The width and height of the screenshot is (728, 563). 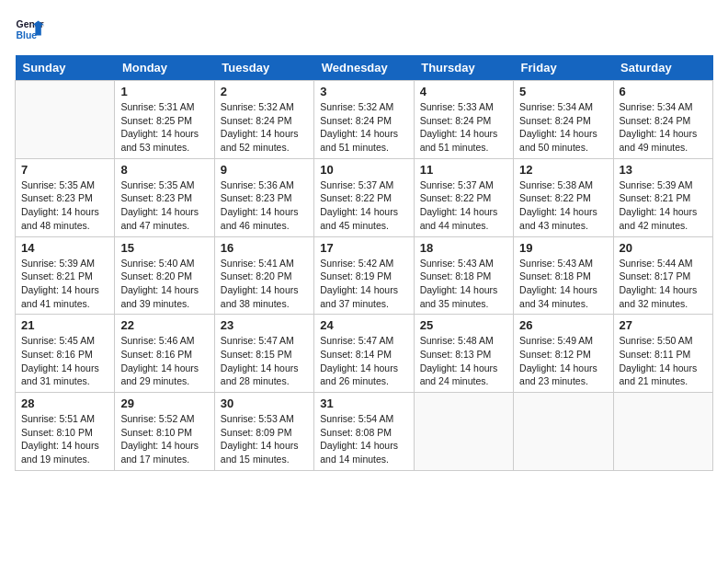 What do you see at coordinates (463, 326) in the screenshot?
I see `day-number: 25` at bounding box center [463, 326].